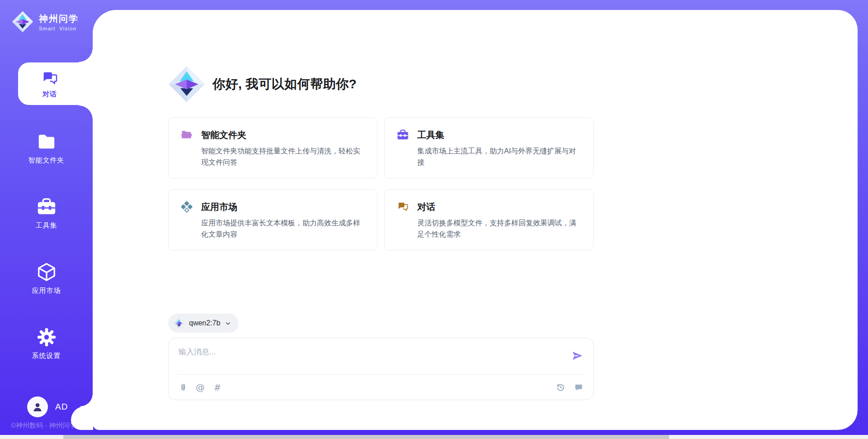 The image size is (868, 439). I want to click on card-app-market: 应用市场 应用市场提供丰富长文本模板，助力高效生成多样化文章内容, so click(273, 220).